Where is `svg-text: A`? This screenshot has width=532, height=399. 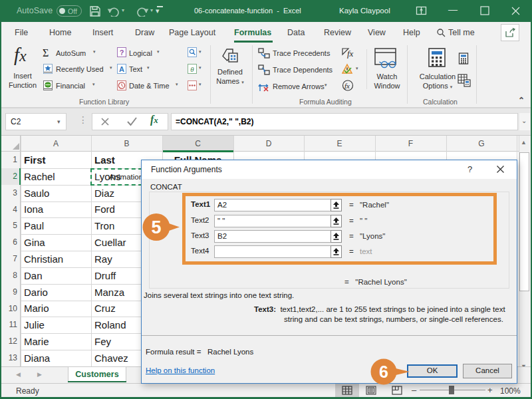 svg-text: A is located at coordinates (122, 69).